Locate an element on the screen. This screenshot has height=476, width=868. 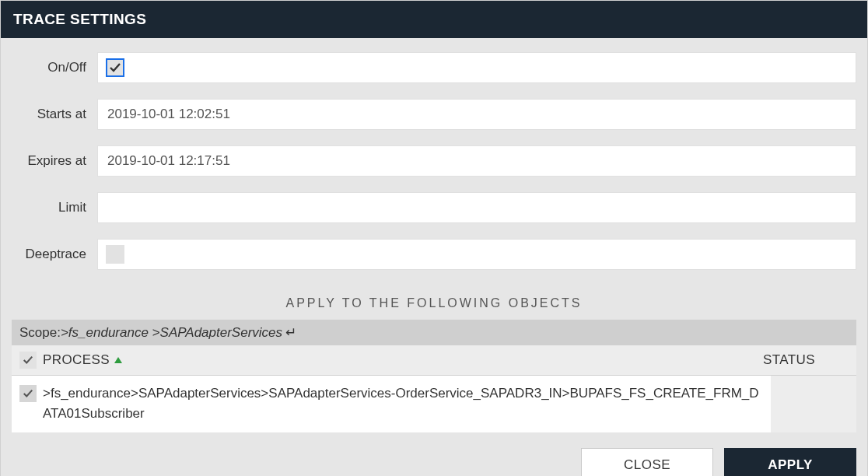
column-header-status: STATUS is located at coordinates (806, 360).